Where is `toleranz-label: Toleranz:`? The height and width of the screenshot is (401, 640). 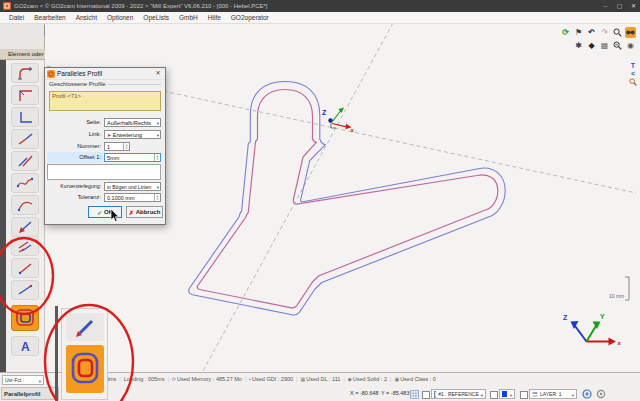
toleranz-label: Toleranz: is located at coordinates (74, 198).